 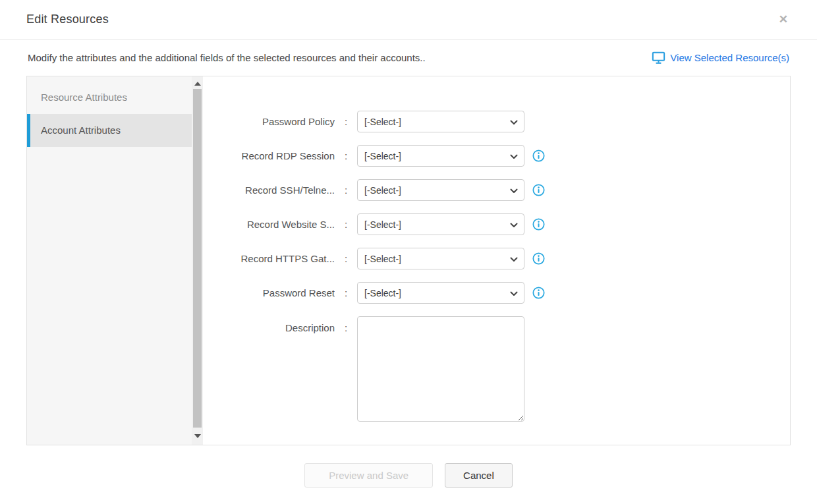 What do you see at coordinates (269, 224) in the screenshot?
I see `field-label: Record Website S...` at bounding box center [269, 224].